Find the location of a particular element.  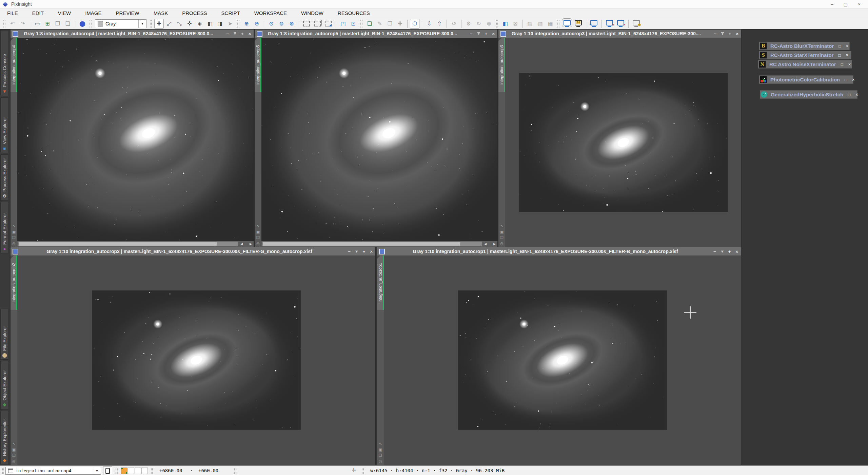

select-mode-icon: ➤ is located at coordinates (230, 24).